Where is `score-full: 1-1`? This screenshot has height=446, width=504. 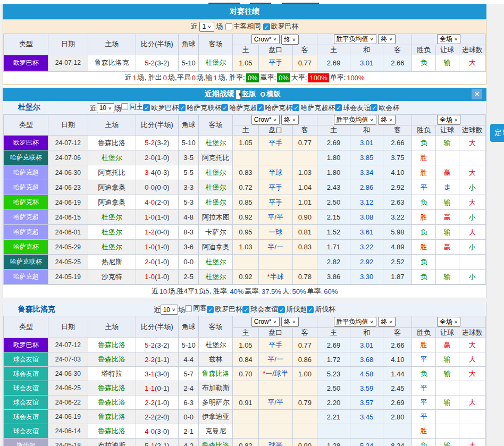 score-full: 1-1 is located at coordinates (150, 388).